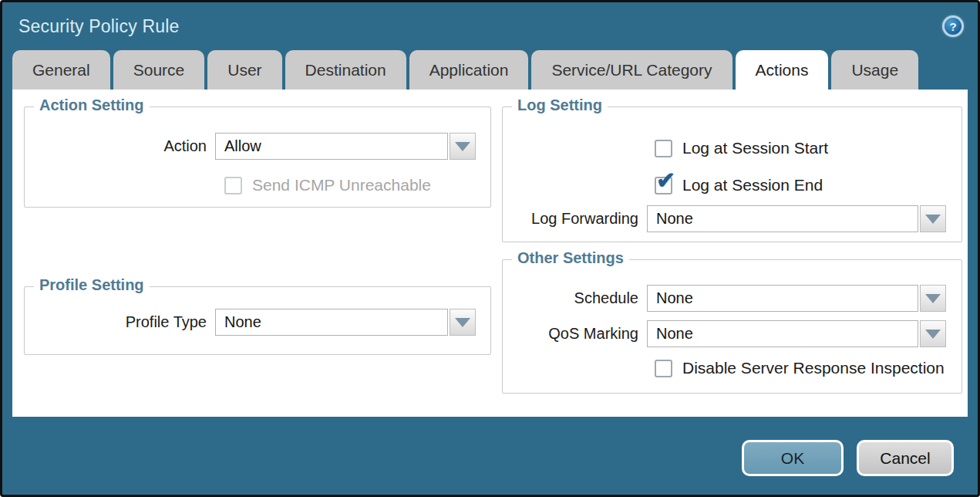  Describe the element at coordinates (631, 69) in the screenshot. I see `tab-service-url-category: Service/URL Category` at that location.